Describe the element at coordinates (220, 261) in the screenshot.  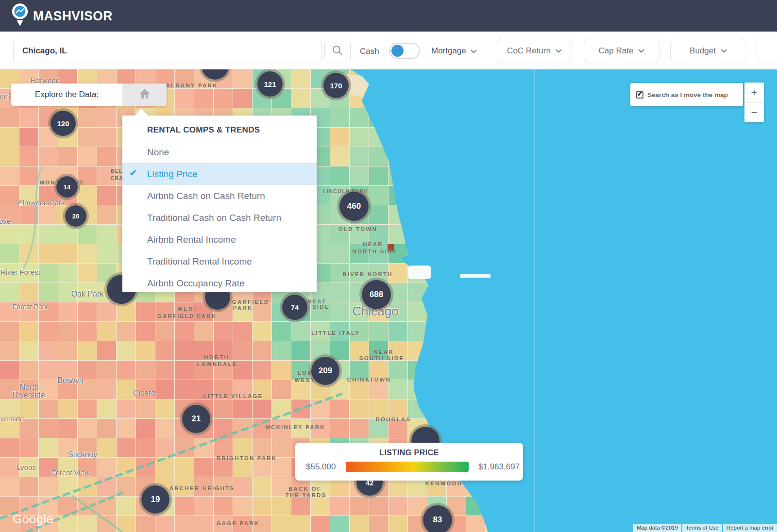
I see `menu-item-traditional-rental-income: Traditional Rental Income` at that location.